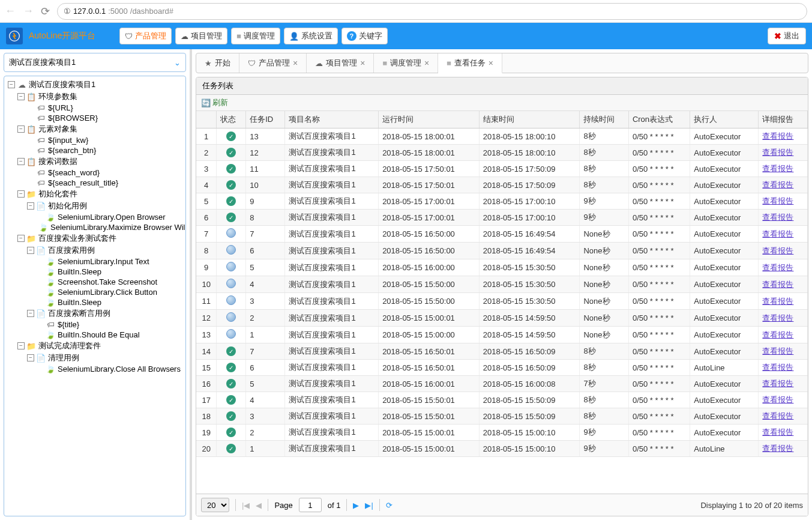 The image size is (812, 520). What do you see at coordinates (502, 301) in the screenshot?
I see `table-row: 113测试百度搜索项目12018-05-15 15:50:002018-05-1…` at bounding box center [502, 301].